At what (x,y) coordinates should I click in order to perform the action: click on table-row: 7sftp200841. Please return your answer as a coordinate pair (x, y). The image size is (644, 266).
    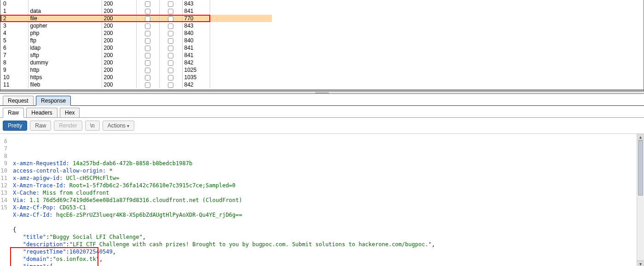
    Looking at the image, I should click on (136, 55).